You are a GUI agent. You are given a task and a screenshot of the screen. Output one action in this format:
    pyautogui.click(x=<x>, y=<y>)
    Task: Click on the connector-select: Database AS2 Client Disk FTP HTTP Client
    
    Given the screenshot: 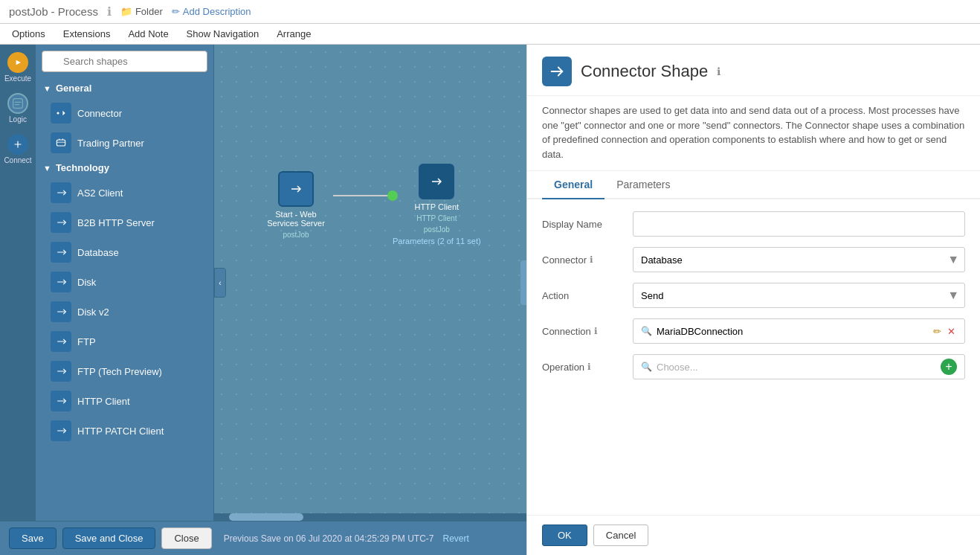 What is the action you would take?
    pyautogui.click(x=799, y=260)
    